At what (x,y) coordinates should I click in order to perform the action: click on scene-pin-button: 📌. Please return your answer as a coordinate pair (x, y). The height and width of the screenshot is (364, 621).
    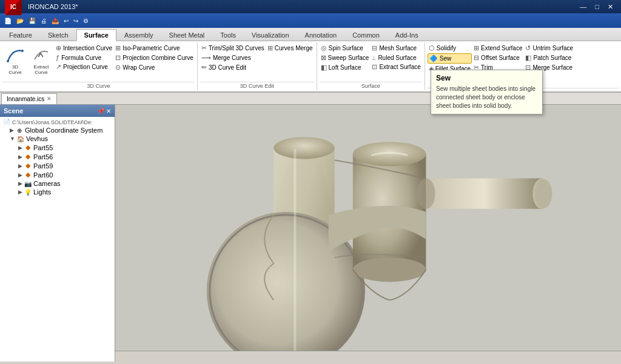
    Looking at the image, I should click on (101, 111).